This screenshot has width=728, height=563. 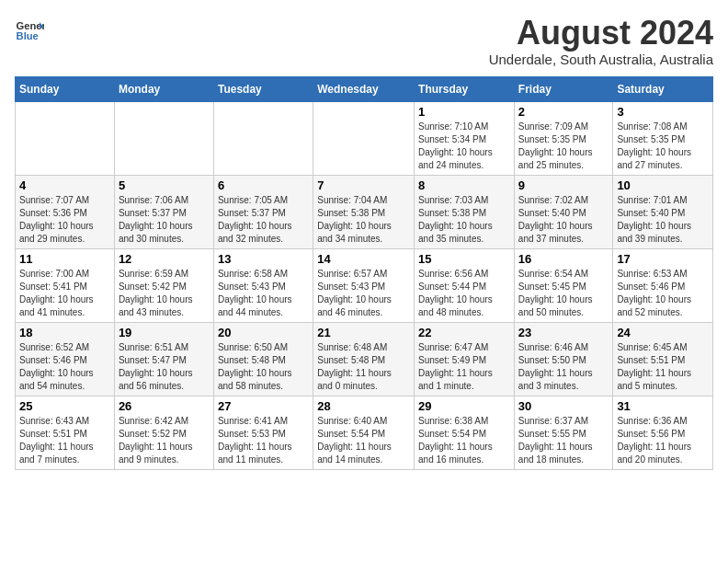 I want to click on calendar-week-3: 11Sunrise: 7:00 AM Sunset: 5:41 PM Dayli…, so click(x=364, y=285).